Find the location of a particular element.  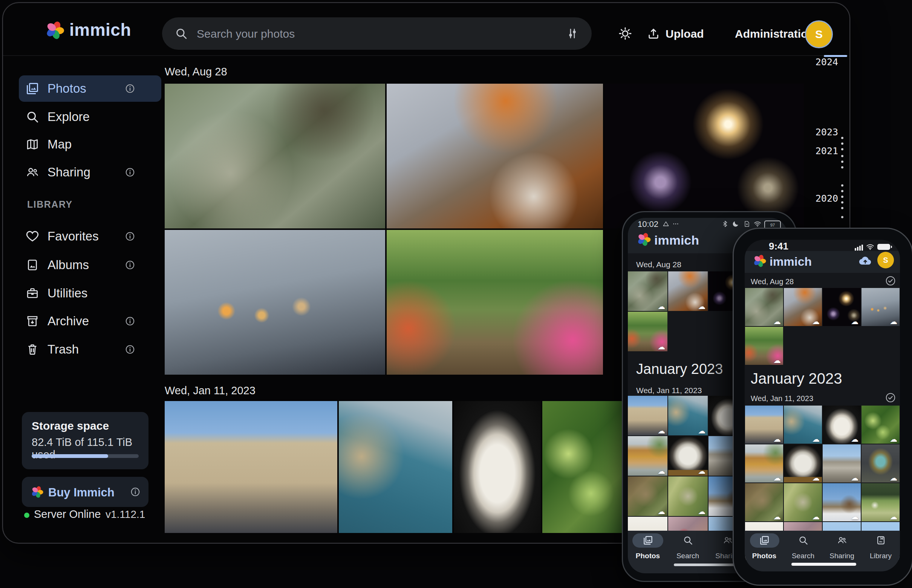

search-input is located at coordinates (355, 34).